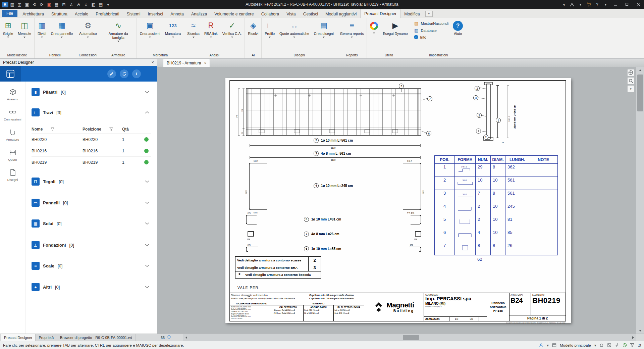  What do you see at coordinates (640, 331) in the screenshot?
I see `scroll-down-arrow` at bounding box center [640, 331].